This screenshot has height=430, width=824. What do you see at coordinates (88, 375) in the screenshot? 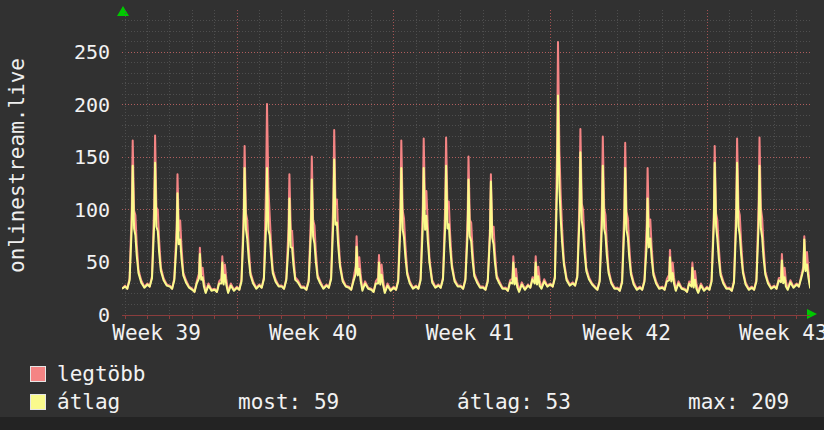
I see `legend-item-max: legtöbb` at bounding box center [88, 375].